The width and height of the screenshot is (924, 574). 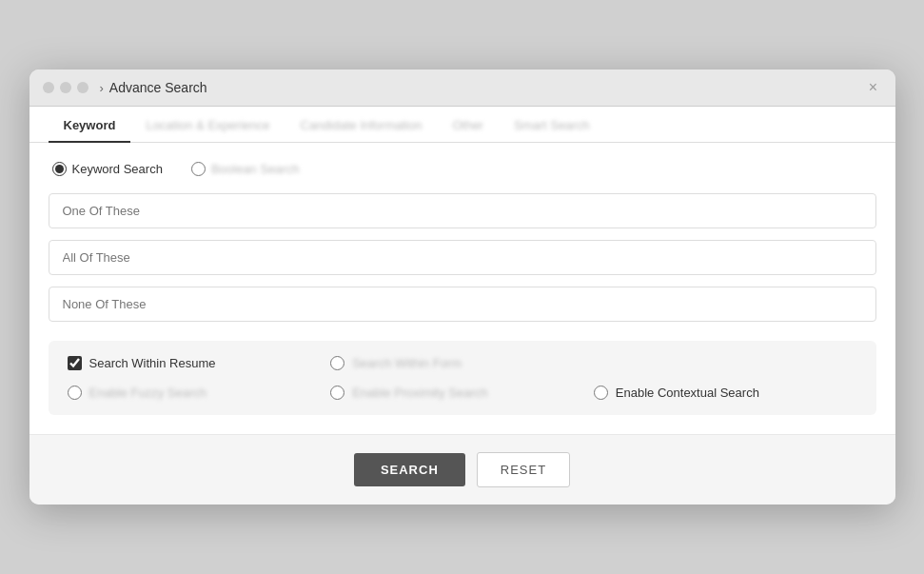 I want to click on none-of-these-input, so click(x=462, y=305).